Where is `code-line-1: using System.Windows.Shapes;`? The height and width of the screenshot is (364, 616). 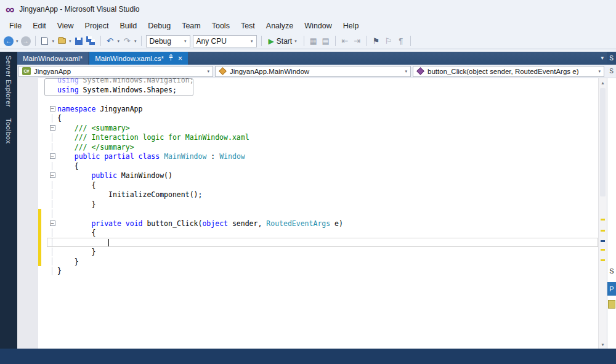
code-line-1: using System.Windows.Shapes; is located at coordinates (308, 90).